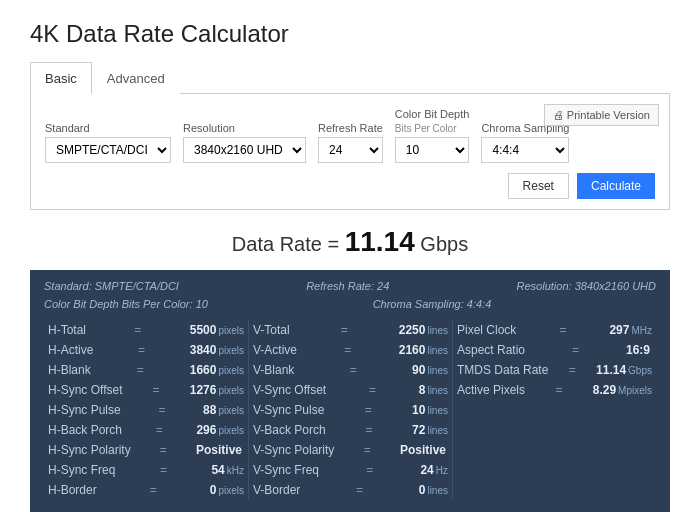 This screenshot has height=512, width=700. What do you see at coordinates (286, 470) in the screenshot?
I see `result-label: V-Sync Freq` at bounding box center [286, 470].